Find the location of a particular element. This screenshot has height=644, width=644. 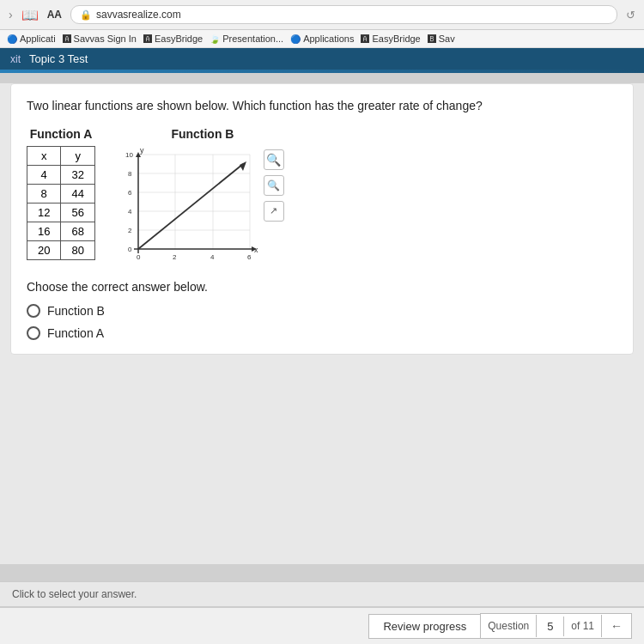

graph-svg: x y 0 2 4 6 0 2 4 6 8 is located at coordinates (190, 206).